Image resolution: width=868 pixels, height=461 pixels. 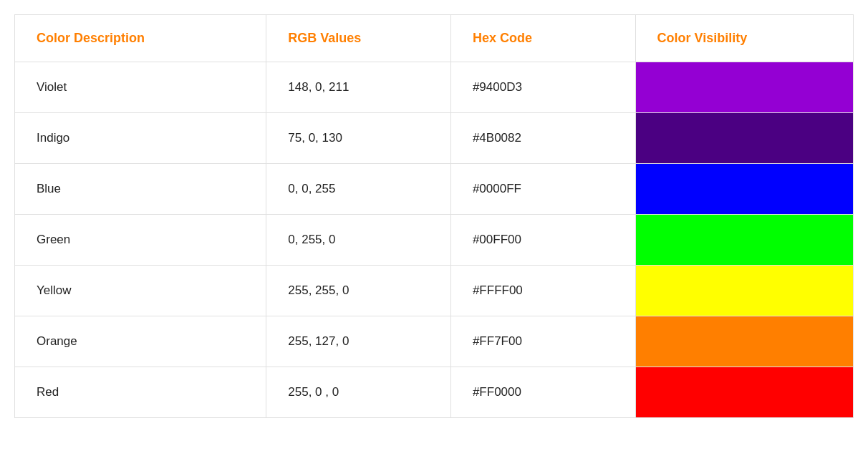 I want to click on color-hex: #4B0082, so click(x=543, y=139).